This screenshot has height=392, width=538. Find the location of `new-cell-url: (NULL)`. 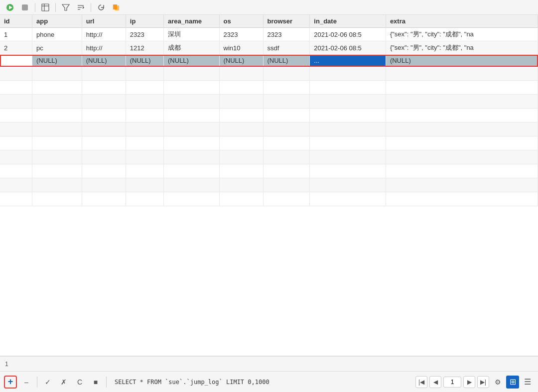

new-cell-url: (NULL) is located at coordinates (104, 61).